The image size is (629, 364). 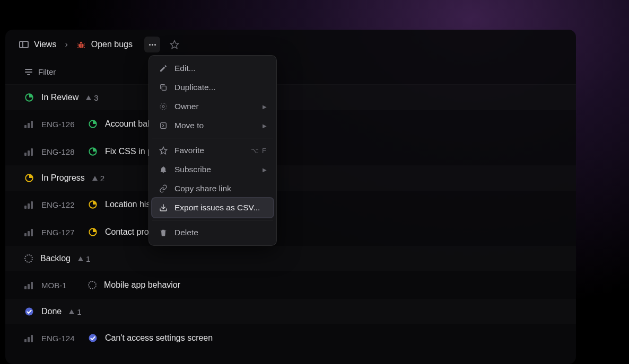 What do you see at coordinates (203, 189) in the screenshot?
I see `menu-item-label: Copy share link` at bounding box center [203, 189].